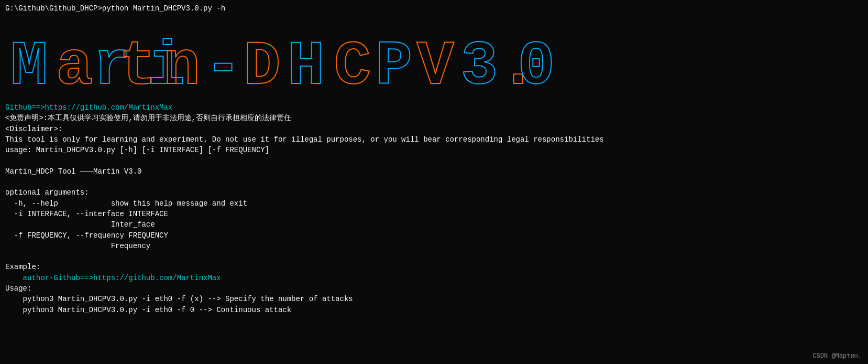 The height and width of the screenshot is (364, 868). I want to click on empty2, so click(434, 182).